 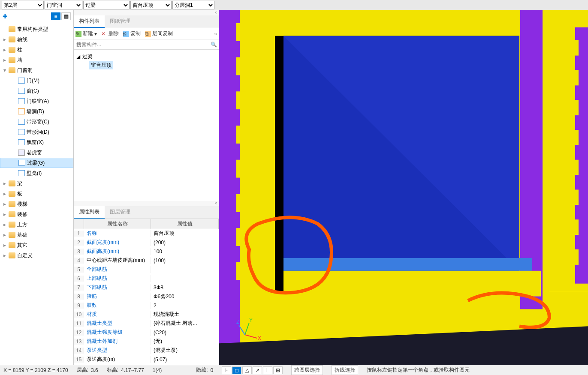 What do you see at coordinates (146, 342) in the screenshot?
I see `prop-row: 13混凝土外加剂(无)` at bounding box center [146, 342].